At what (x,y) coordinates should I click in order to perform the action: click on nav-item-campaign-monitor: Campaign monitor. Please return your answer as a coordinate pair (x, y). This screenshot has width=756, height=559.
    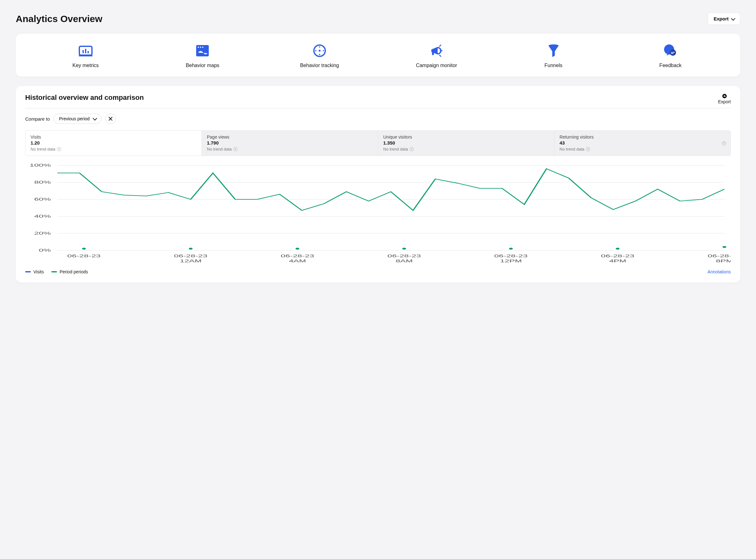
    Looking at the image, I should click on (437, 56).